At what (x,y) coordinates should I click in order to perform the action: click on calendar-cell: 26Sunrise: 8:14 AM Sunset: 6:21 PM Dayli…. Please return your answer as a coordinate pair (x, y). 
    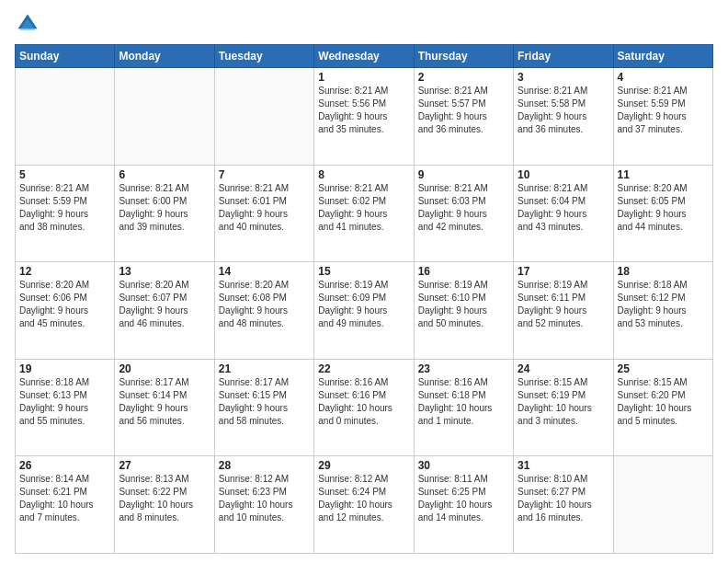
    Looking at the image, I should click on (65, 505).